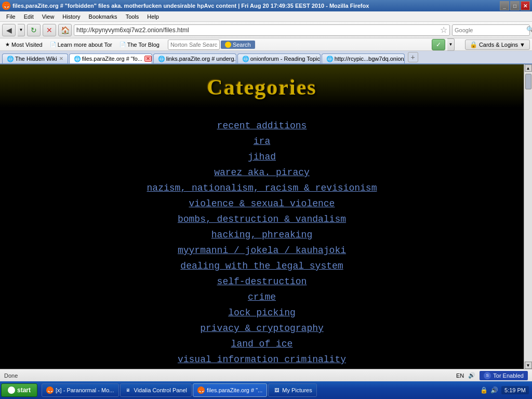 The height and width of the screenshot is (399, 532). What do you see at coordinates (460, 376) in the screenshot?
I see `language-indicator: EN` at bounding box center [460, 376].